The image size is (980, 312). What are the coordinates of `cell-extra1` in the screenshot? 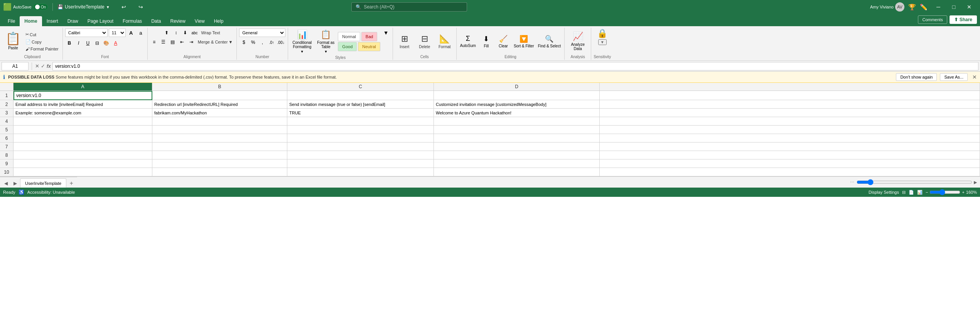 It's located at (790, 96).